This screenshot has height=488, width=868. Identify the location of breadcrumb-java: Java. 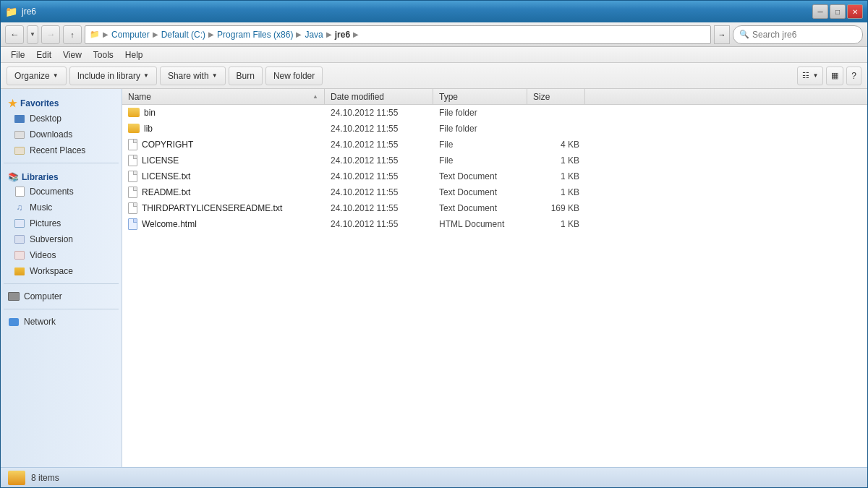
(314, 35).